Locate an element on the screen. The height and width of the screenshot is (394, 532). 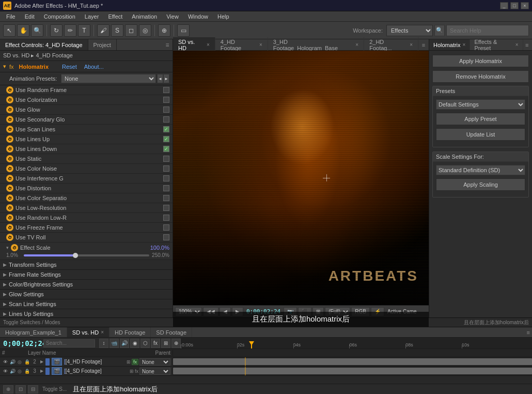
tab-effect-controls: Effect Controls: 4_HD Footage is located at coordinates (44, 44).